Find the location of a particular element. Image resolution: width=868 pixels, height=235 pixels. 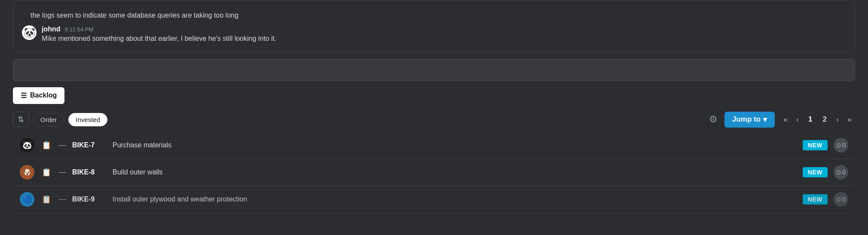

list-icon: ☰ is located at coordinates (24, 95).